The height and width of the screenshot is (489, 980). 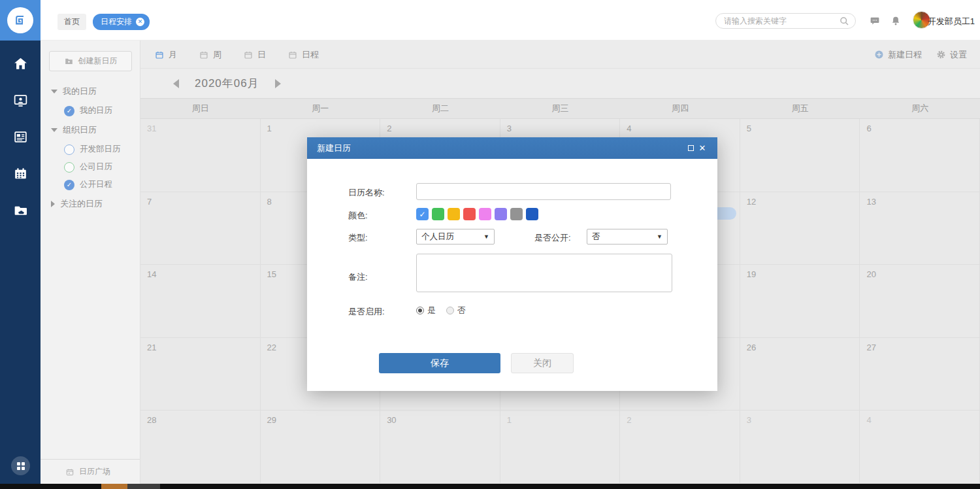 What do you see at coordinates (70, 472) in the screenshot?
I see `calendar-market-icon` at bounding box center [70, 472].